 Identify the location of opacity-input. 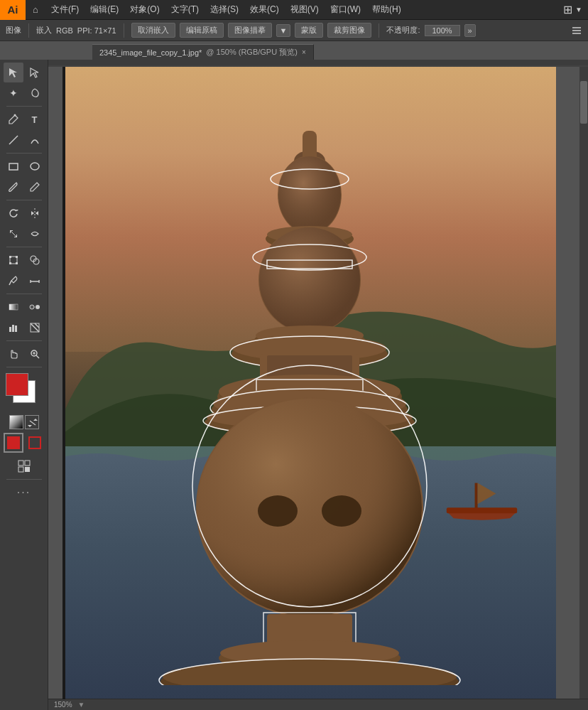
(442, 31).